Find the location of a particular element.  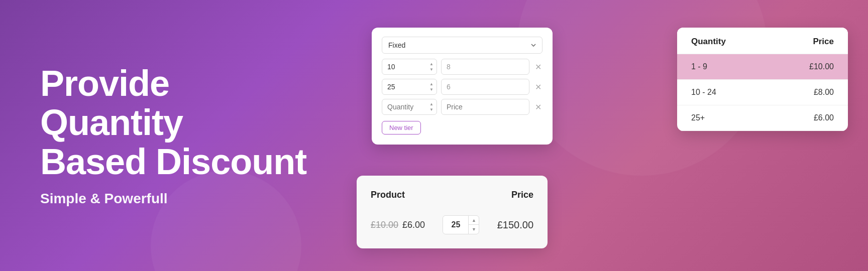

pricing-row-3: 25+ £6.00 is located at coordinates (763, 118).